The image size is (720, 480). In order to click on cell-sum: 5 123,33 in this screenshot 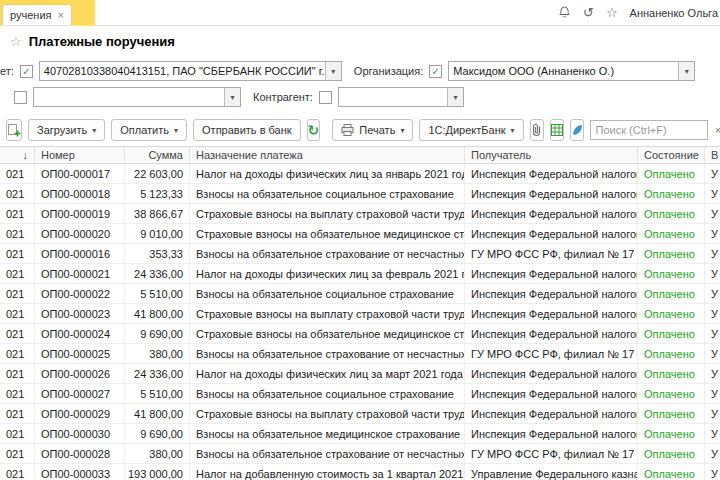, I will do `click(158, 194)`.